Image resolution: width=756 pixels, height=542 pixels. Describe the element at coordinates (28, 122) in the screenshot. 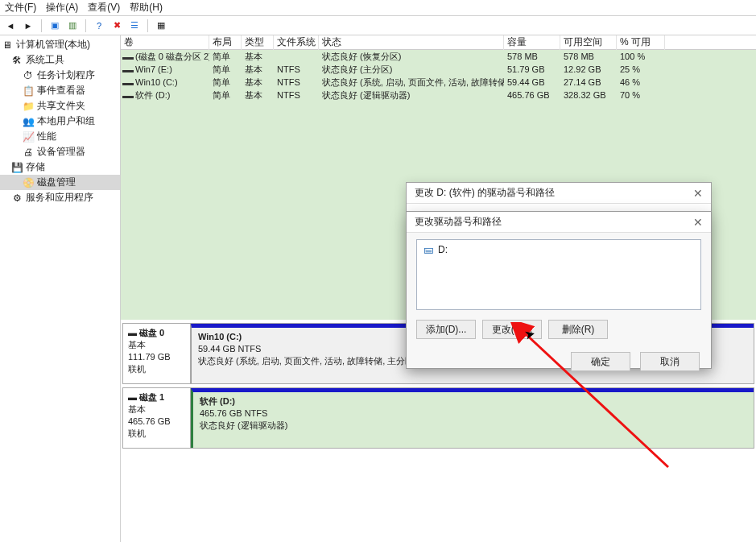

I see `users-icon: 👥` at that location.